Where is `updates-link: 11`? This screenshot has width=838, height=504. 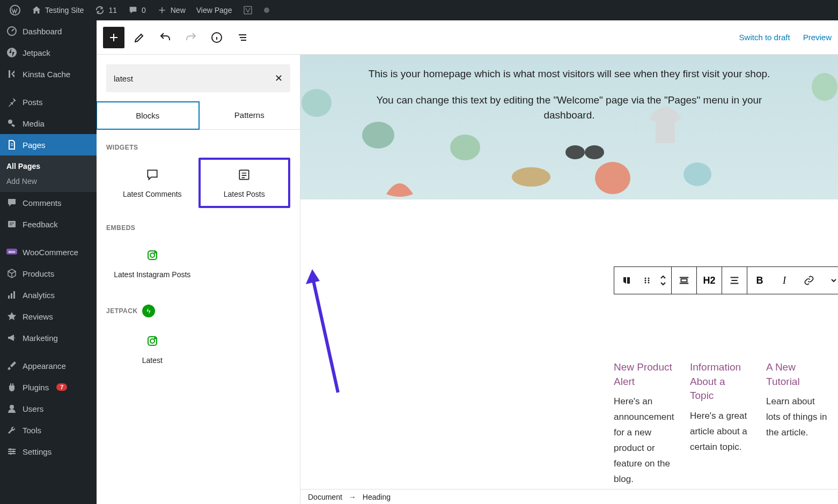
updates-link: 11 is located at coordinates (106, 10).